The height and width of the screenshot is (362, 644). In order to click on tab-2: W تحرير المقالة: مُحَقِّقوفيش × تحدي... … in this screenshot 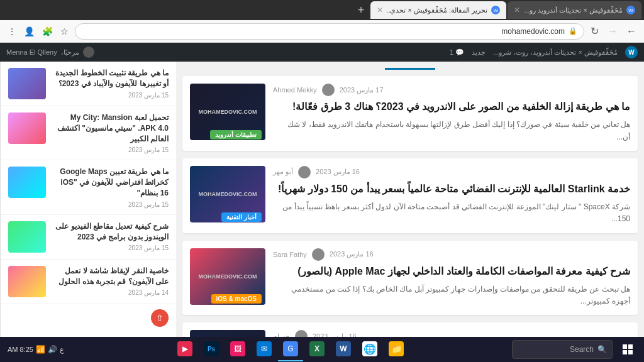, I will do `click(438, 10)`.